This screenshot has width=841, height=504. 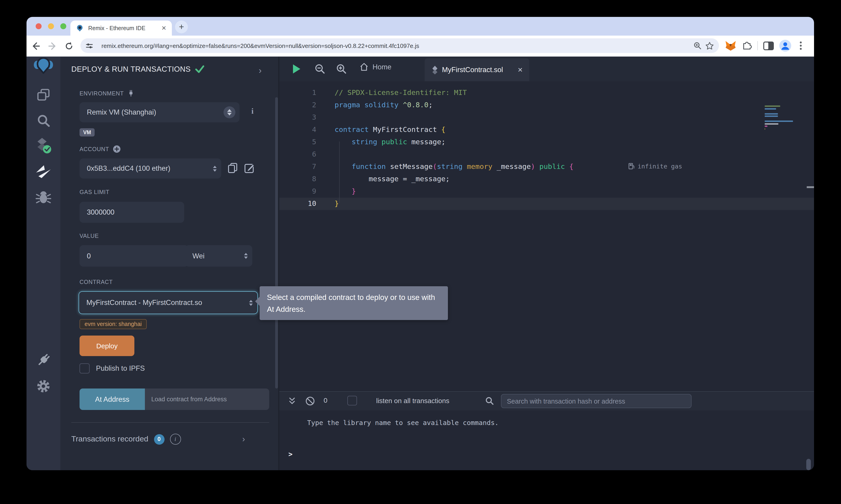 What do you see at coordinates (39, 26) in the screenshot?
I see `close-window-button` at bounding box center [39, 26].